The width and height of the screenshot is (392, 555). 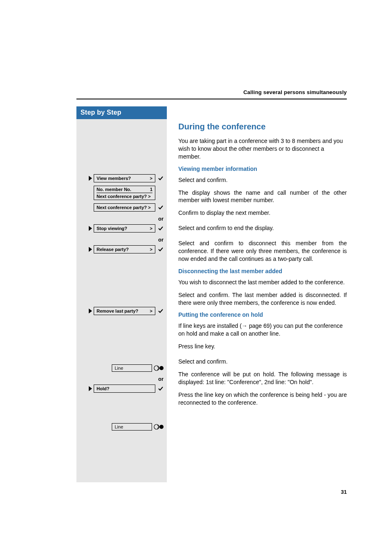 I want to click on section-heading: During the conference, so click(x=263, y=127).